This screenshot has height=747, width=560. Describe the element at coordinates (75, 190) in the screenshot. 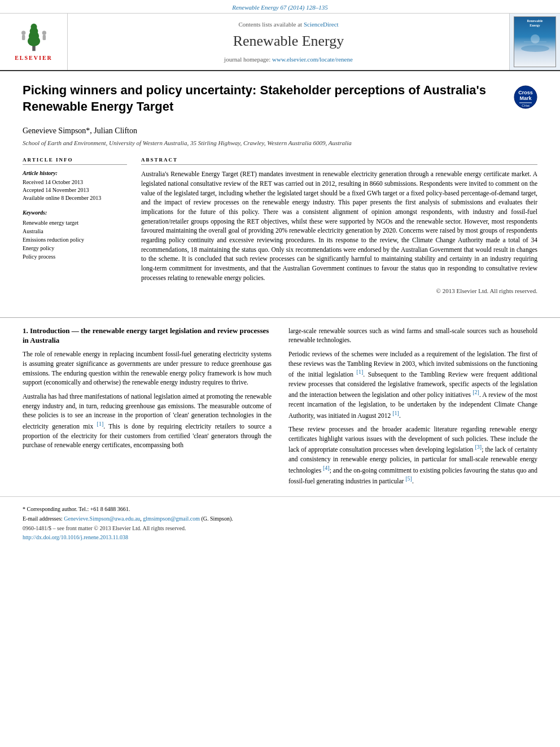

I see `accepted-date: Accepted 14 November 2013` at that location.